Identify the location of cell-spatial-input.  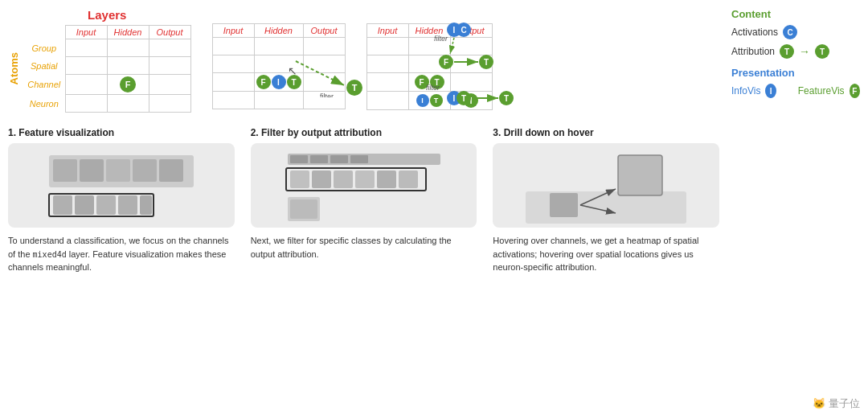
(86, 66).